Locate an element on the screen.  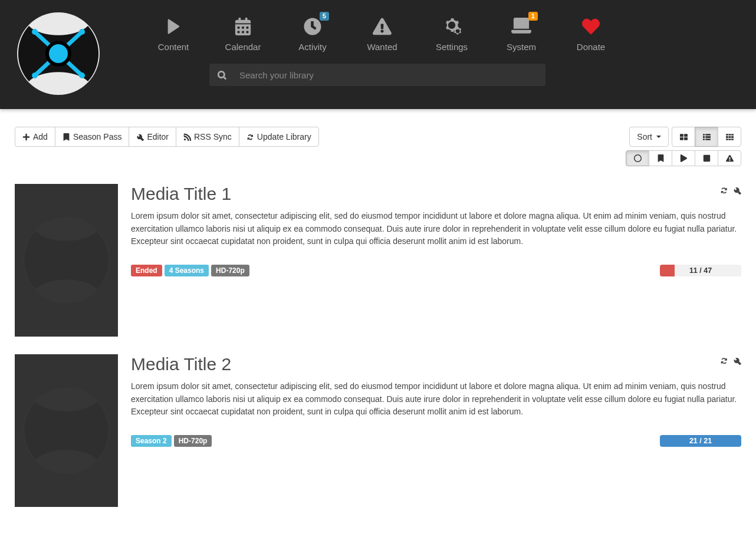
filter-monitored-button is located at coordinates (660, 158).